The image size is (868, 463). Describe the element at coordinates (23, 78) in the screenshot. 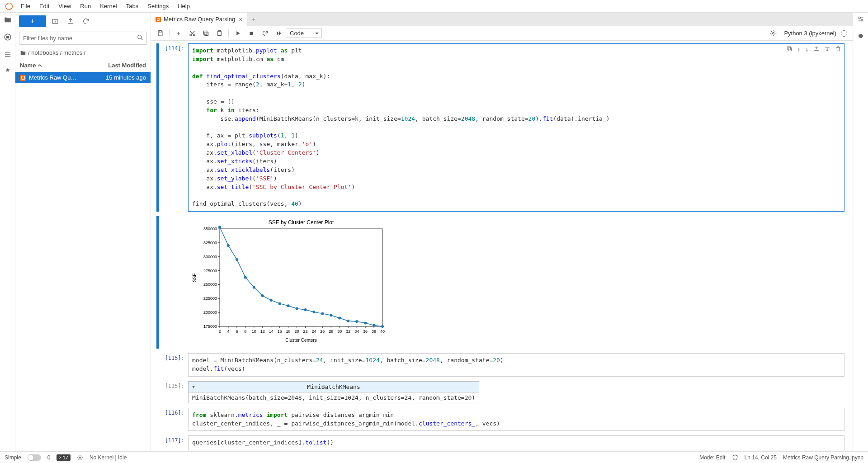

I see `notebook-icon` at that location.